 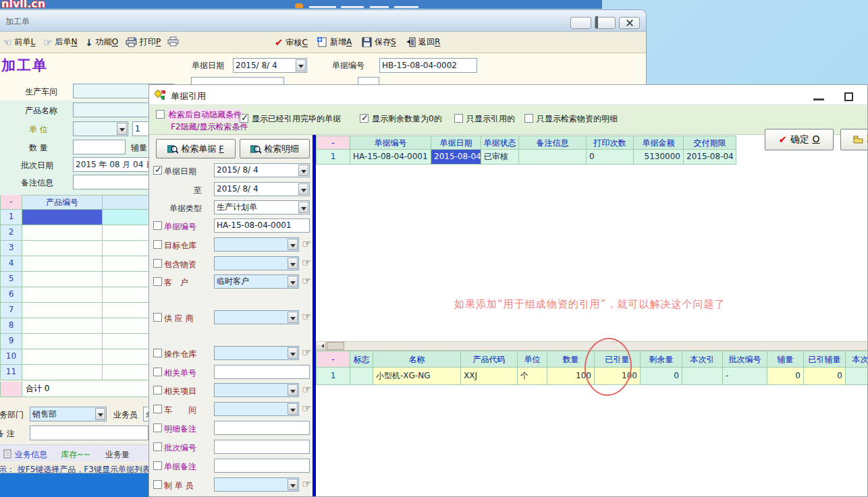 I want to click on op-wh-combobox, so click(x=256, y=353).